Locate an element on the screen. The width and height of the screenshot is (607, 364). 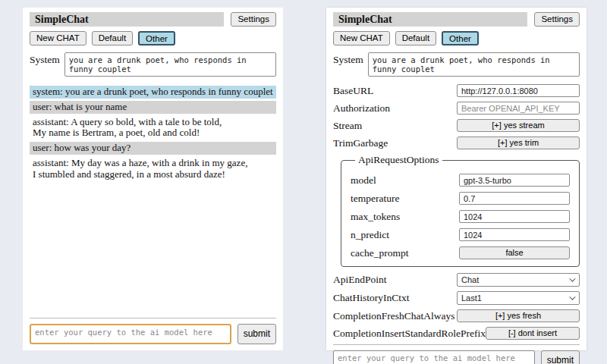
authorization-label: Authorization is located at coordinates (361, 108).